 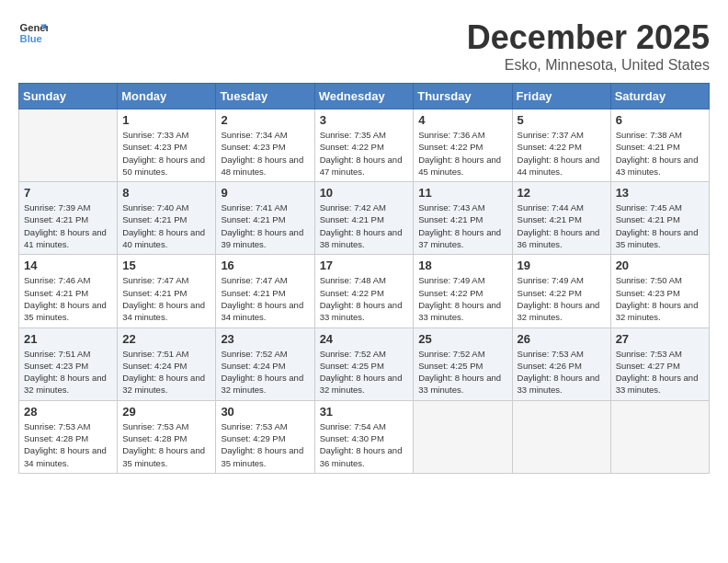 What do you see at coordinates (364, 97) in the screenshot?
I see `weekday-header-row: SundayMondayTuesdayWednesdayThursdayFrid…` at bounding box center [364, 97].